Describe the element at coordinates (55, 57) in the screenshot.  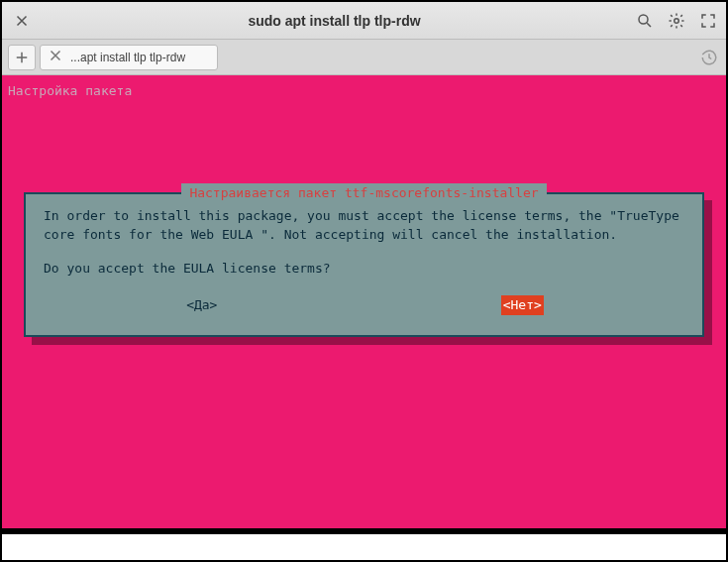
I see `tab-close-button` at that location.